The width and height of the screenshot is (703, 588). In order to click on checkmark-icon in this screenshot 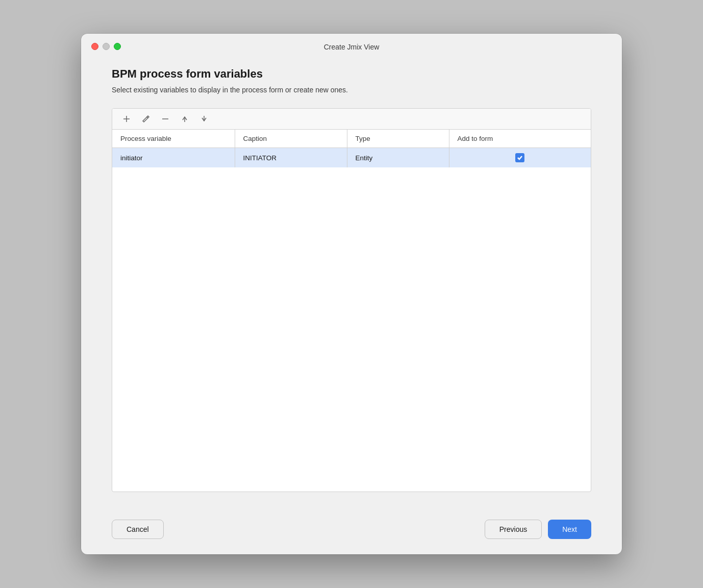, I will do `click(520, 158)`.